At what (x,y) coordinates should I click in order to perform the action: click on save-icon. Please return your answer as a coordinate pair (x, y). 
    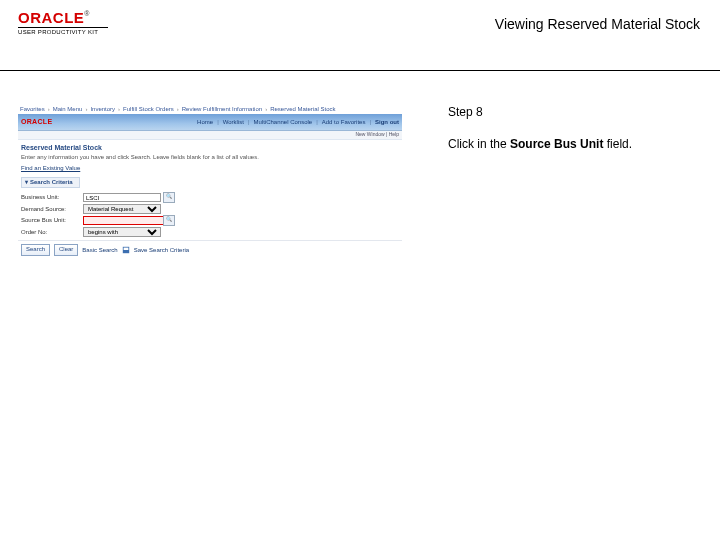
    Looking at the image, I should click on (126, 250).